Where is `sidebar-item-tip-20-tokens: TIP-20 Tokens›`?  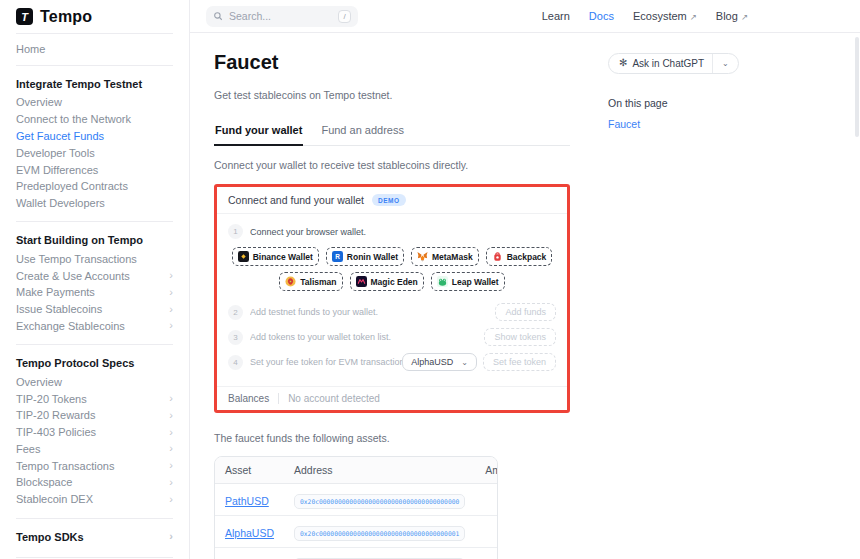
sidebar-item-tip-20-tokens: TIP-20 Tokens› is located at coordinates (94, 398).